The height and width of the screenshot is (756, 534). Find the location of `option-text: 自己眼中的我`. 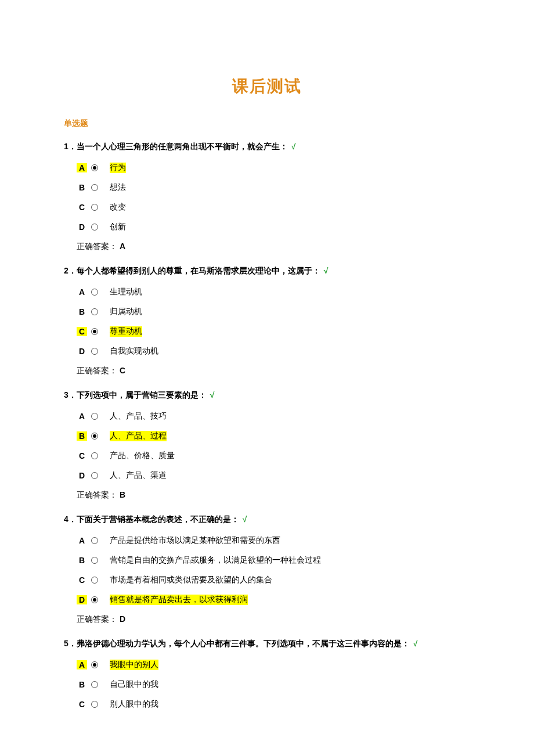

option-text: 自己眼中的我 is located at coordinates (134, 685).